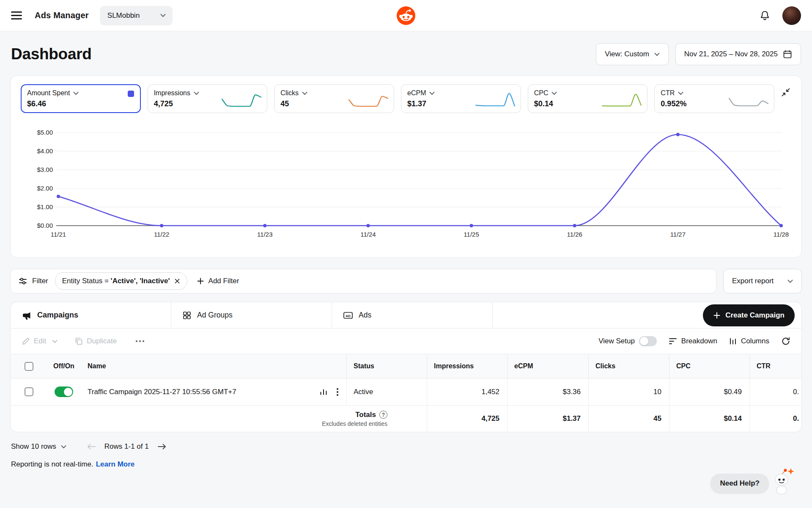 The image size is (812, 508). I want to click on tab-ads: AD Ads, so click(412, 315).